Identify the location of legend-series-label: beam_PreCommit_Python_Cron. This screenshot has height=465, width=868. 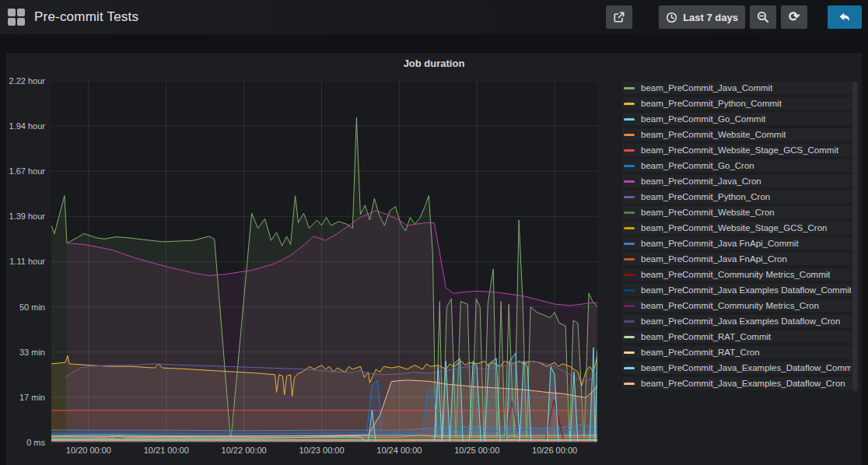
(705, 197).